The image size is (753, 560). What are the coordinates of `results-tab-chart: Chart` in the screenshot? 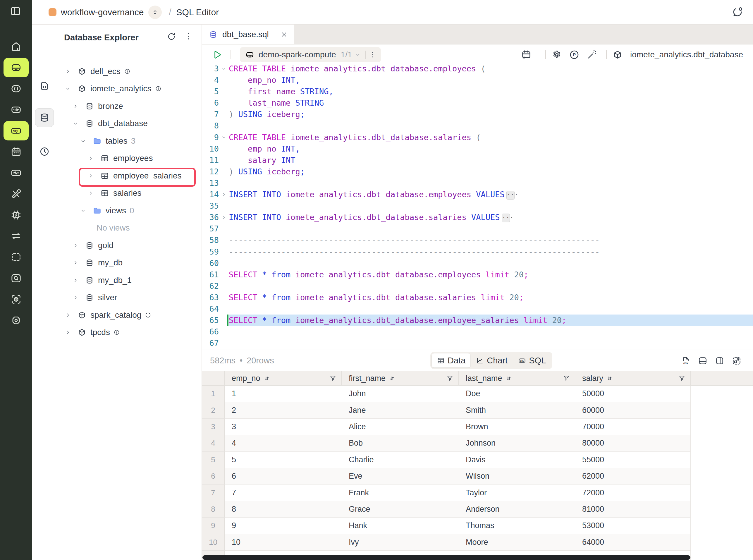 It's located at (492, 361).